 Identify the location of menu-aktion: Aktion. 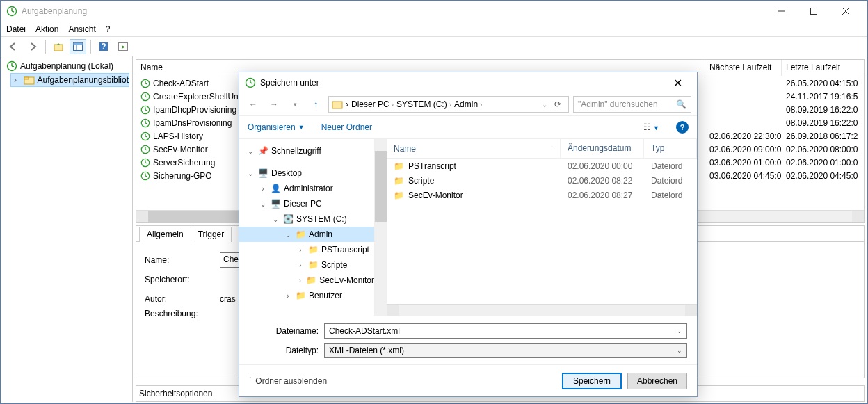
(47, 29).